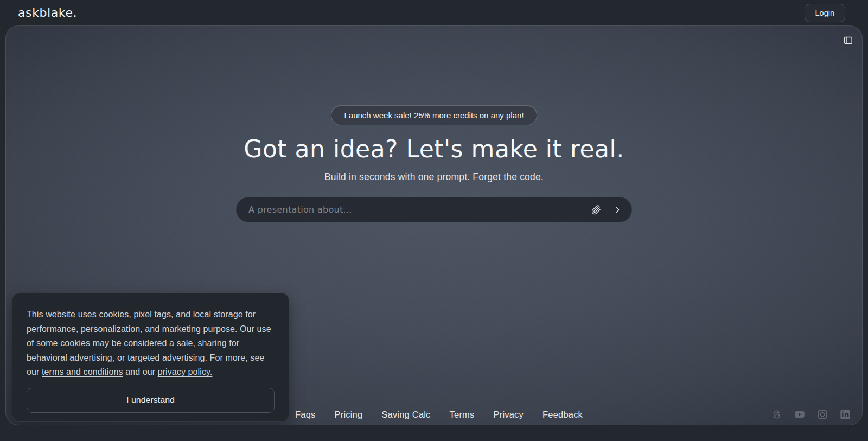  What do you see at coordinates (151, 400) in the screenshot?
I see `accept-cookies-button: I understand` at bounding box center [151, 400].